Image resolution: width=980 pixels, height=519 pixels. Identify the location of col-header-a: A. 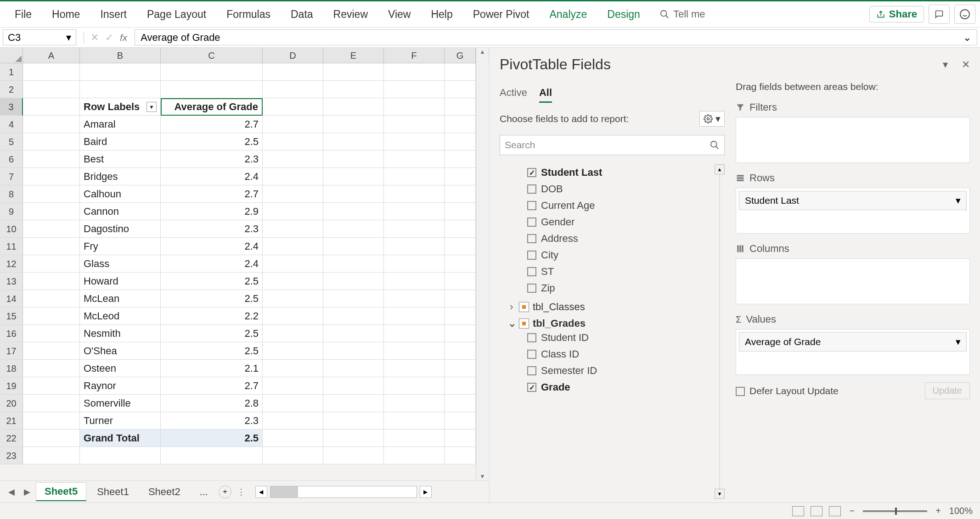
(51, 56).